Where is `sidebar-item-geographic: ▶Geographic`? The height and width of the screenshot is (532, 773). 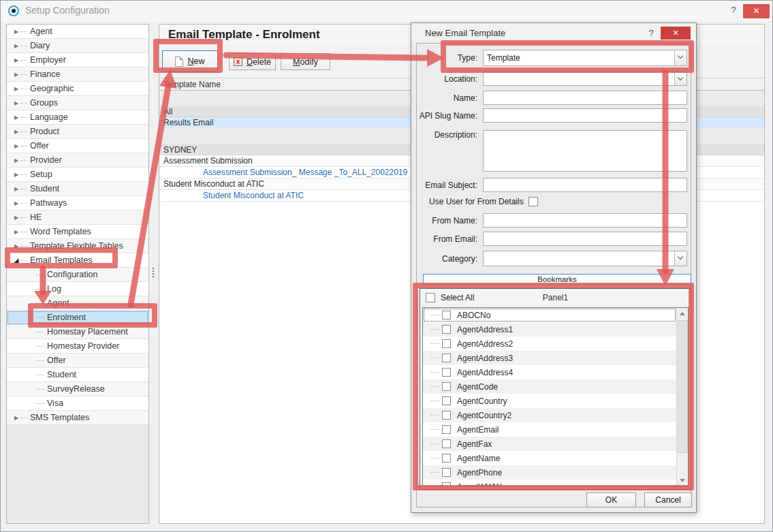 sidebar-item-geographic: ▶Geographic is located at coordinates (78, 89).